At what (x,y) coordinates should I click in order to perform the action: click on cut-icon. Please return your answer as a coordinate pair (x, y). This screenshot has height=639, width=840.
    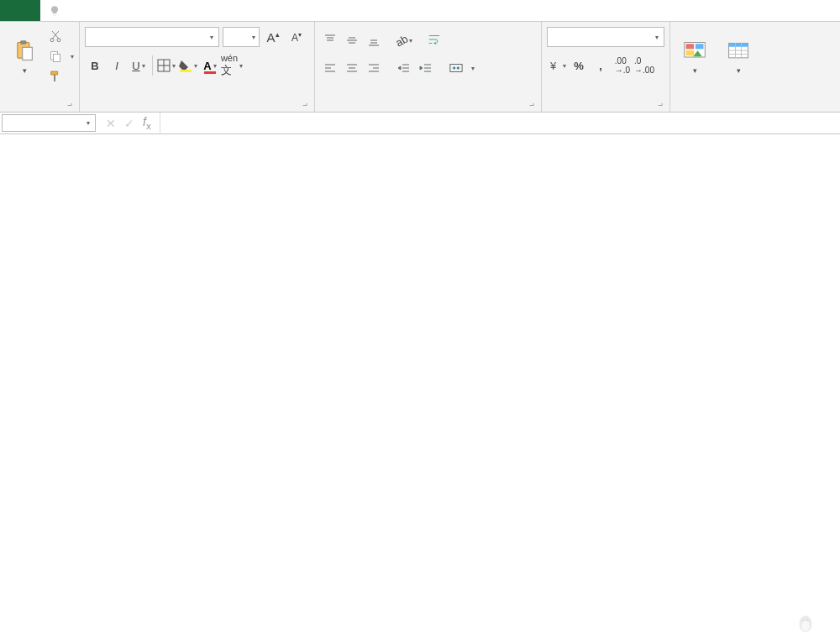
    Looking at the image, I should click on (55, 36).